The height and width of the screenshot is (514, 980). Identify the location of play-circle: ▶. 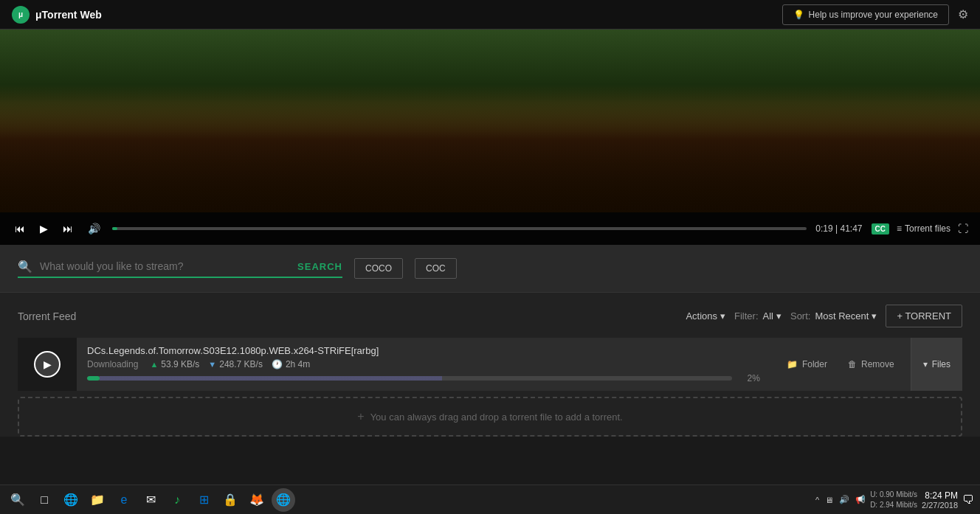
(47, 364).